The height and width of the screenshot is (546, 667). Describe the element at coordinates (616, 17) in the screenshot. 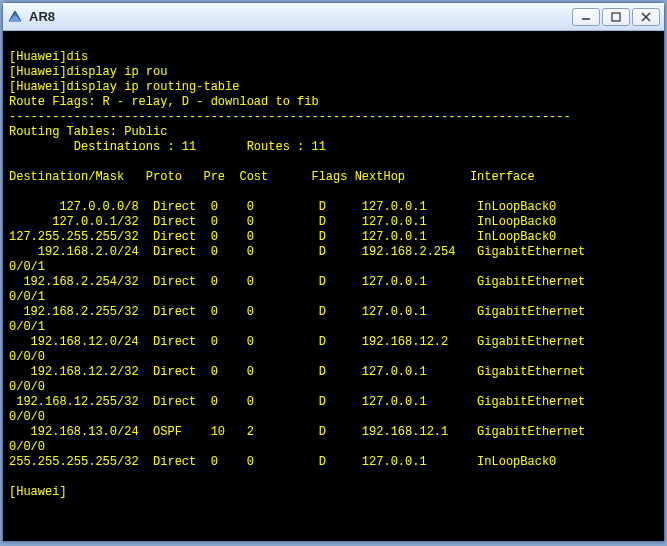

I see `maximize-button` at that location.